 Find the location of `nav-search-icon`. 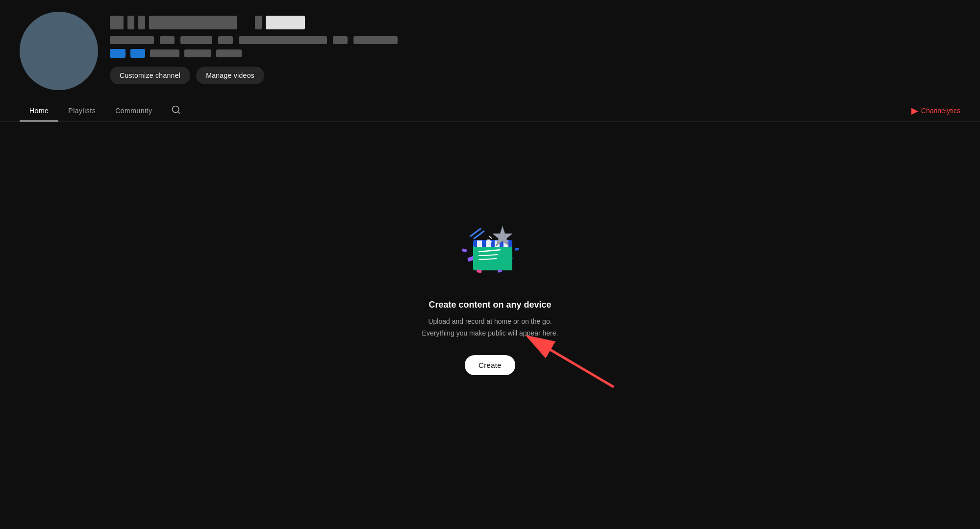

nav-search-icon is located at coordinates (176, 111).